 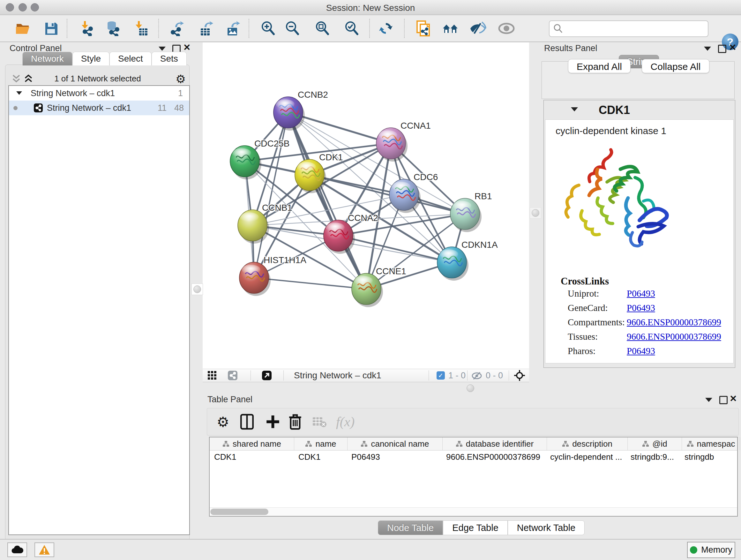 I want to click on table-cell: P06493, so click(x=394, y=457).